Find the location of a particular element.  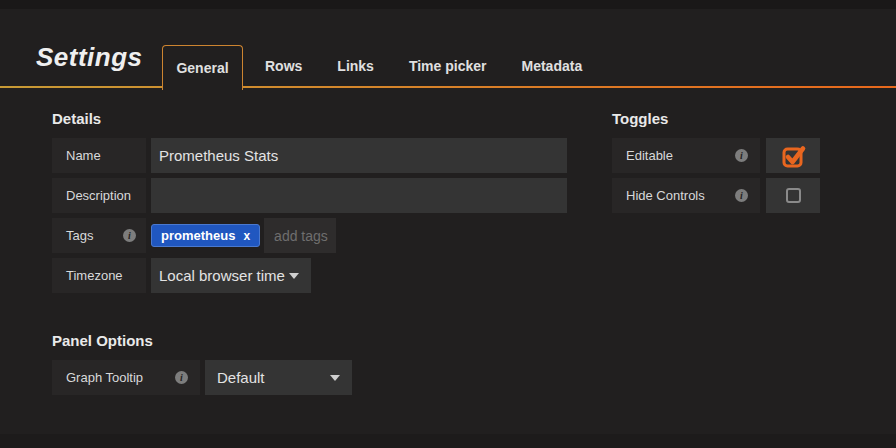

hide-controls-label: Hide Controls is located at coordinates (666, 196).